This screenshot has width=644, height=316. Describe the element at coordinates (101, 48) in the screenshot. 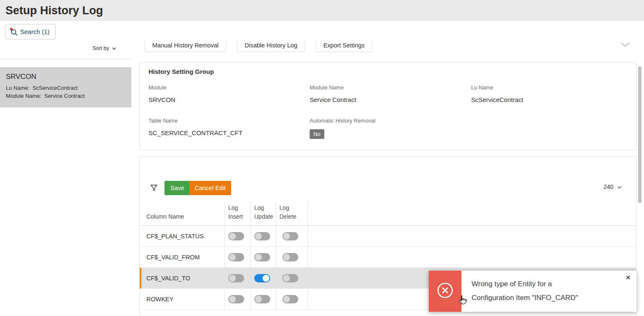

I see `sort-by-label: Sort by` at that location.